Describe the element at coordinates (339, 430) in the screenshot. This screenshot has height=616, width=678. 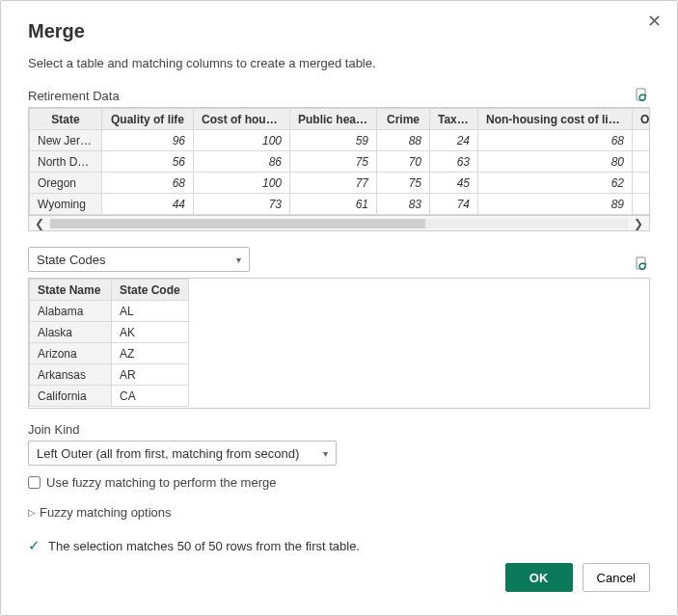
I see `join-kind-label: Join Kind` at that location.